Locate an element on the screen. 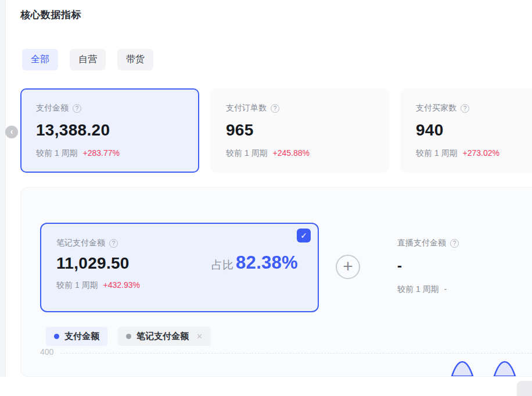  change-value: +283.77% is located at coordinates (101, 154).